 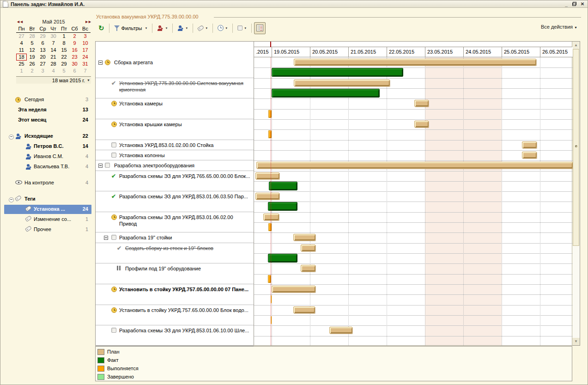 I want to click on minimize-button: _, so click(x=566, y=4).